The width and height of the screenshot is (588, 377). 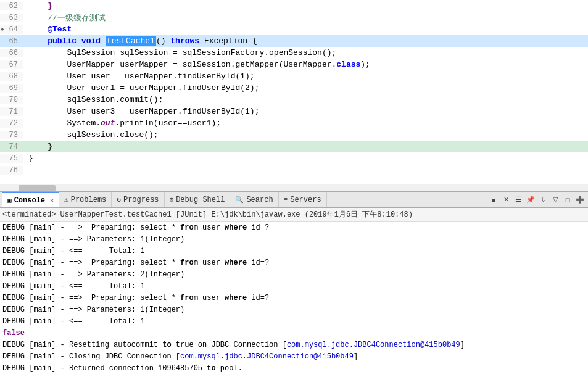 What do you see at coordinates (294, 30) in the screenshot?
I see `code-line-64: 64◆ @Test` at bounding box center [294, 30].